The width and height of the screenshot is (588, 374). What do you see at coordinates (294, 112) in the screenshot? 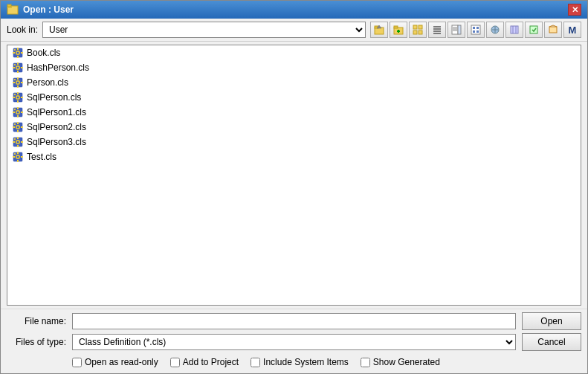
I see `list-item: SqlPerson1.cls` at bounding box center [294, 112].